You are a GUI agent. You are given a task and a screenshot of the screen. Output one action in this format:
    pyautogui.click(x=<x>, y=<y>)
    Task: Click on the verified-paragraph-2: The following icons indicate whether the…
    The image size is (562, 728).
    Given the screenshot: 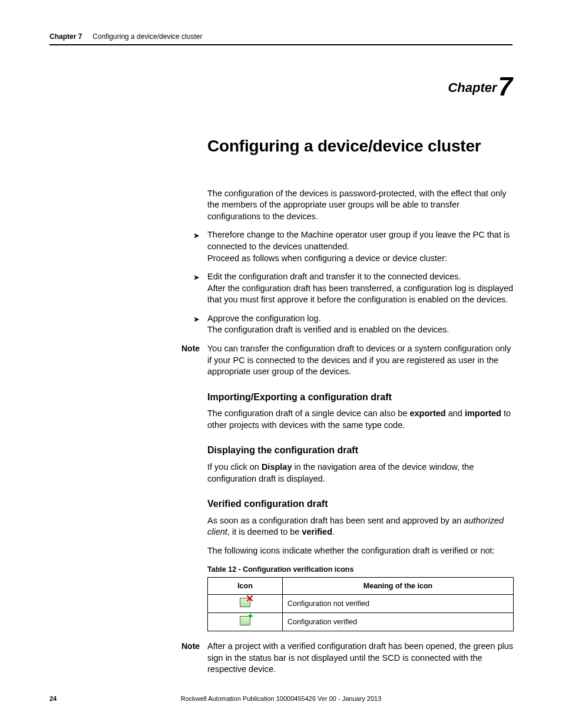 What is the action you would take?
    pyautogui.click(x=361, y=551)
    